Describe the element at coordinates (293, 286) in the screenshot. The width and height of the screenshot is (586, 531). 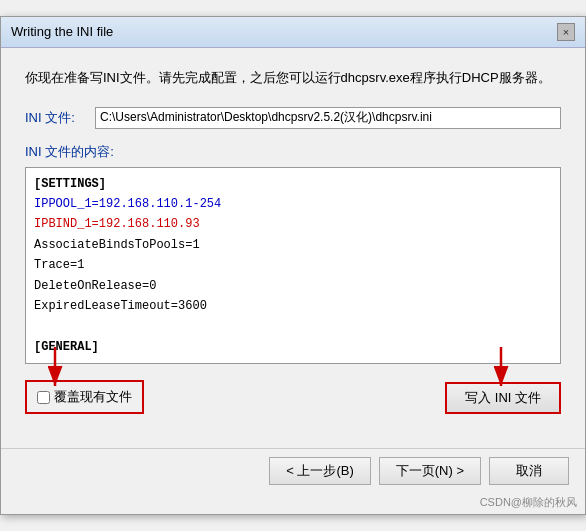
I see `ini-line-delete: DeleteOnRelease=0` at that location.